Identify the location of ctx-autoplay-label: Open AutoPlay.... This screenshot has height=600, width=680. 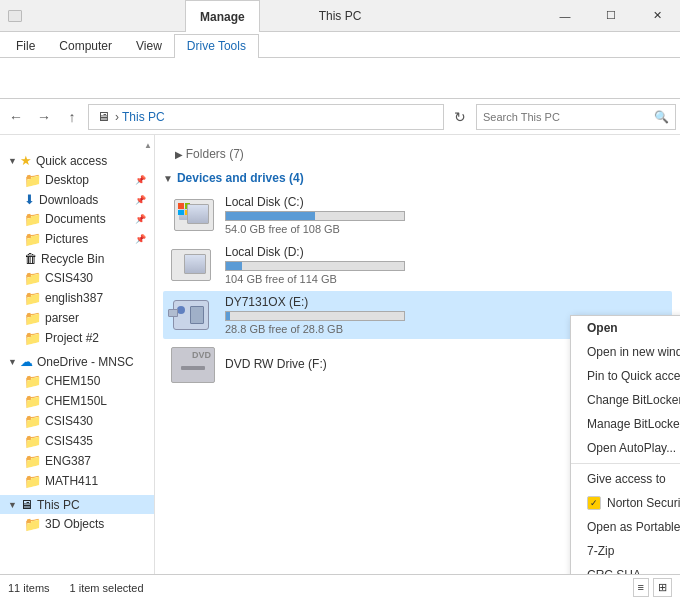
(632, 448).